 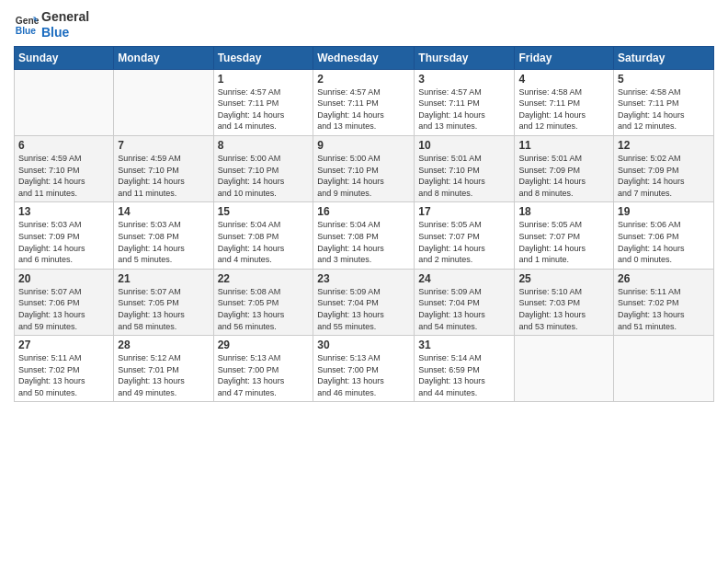 What do you see at coordinates (164, 375) in the screenshot?
I see `day-info: Sunrise: 5:12 AM Sunset: 7:01 PM Dayligh…` at bounding box center [164, 375].